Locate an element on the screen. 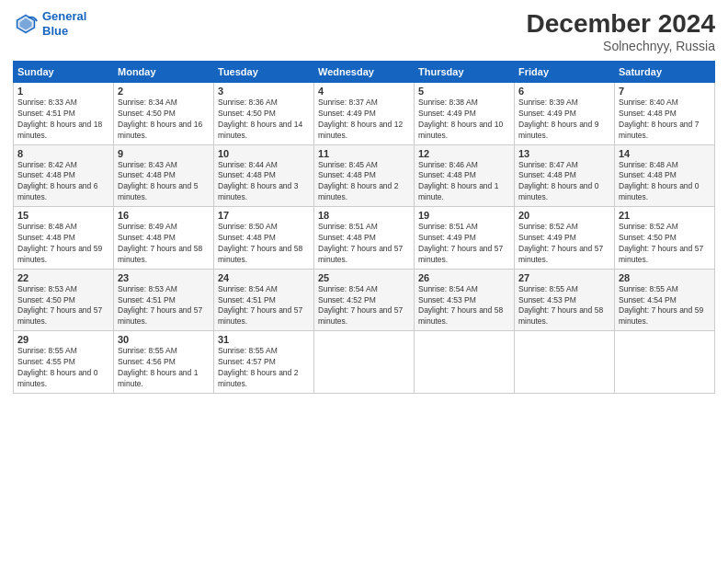 This screenshot has width=728, height=563. calendar-day-31: 31 Sunrise: 8:55 AM Sunset: 4:57 PM Dayl… is located at coordinates (265, 362).